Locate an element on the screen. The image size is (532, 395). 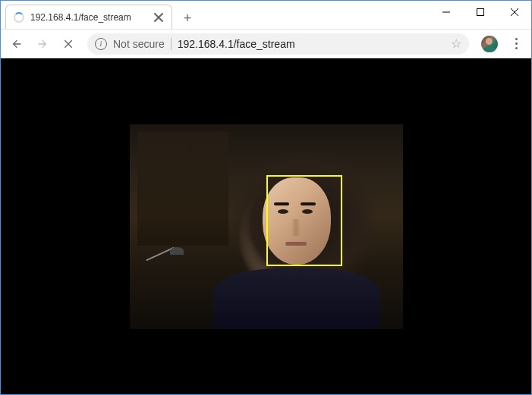
loading-spinner-icon is located at coordinates (19, 17).